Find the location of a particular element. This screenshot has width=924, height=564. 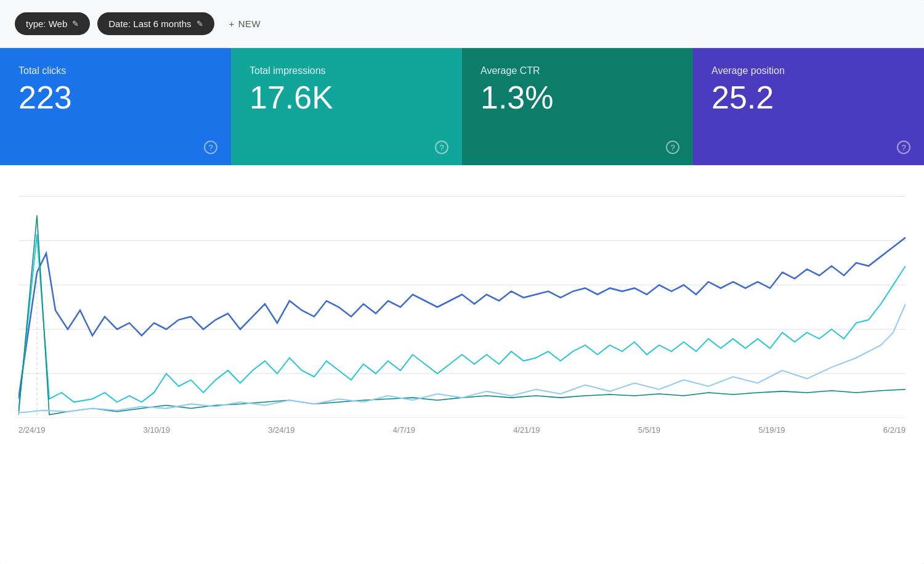

ctr-label: Average CTR is located at coordinates (578, 71).